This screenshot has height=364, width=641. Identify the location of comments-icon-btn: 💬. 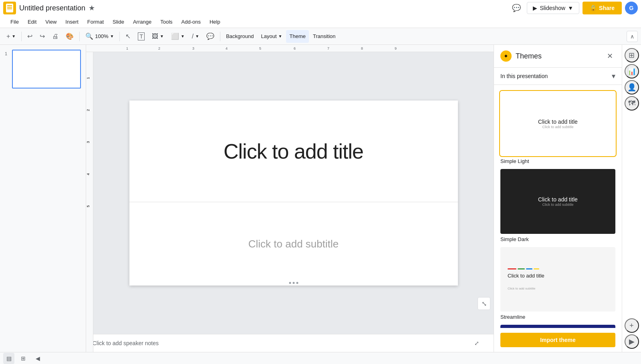
(516, 8).